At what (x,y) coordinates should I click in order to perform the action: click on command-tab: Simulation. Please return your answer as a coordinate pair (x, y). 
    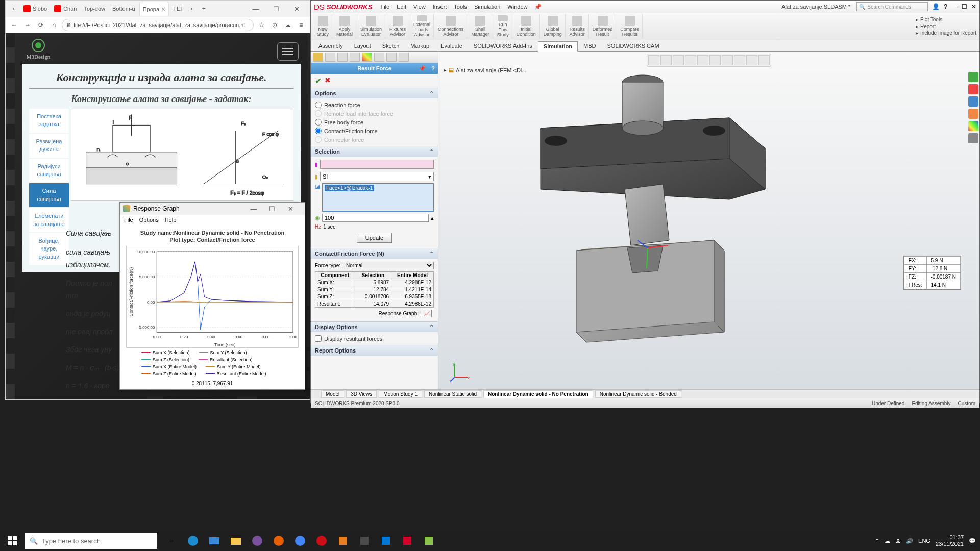
    Looking at the image, I should click on (558, 46).